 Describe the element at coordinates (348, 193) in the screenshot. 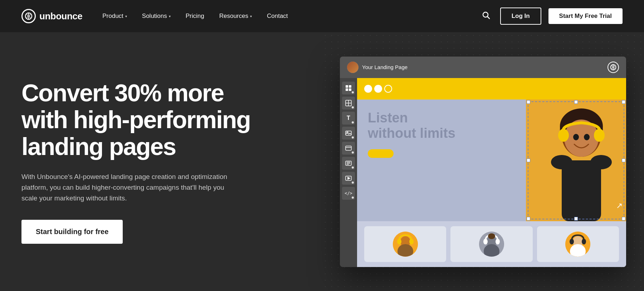

I see `toolbar-icon-code: </>` at that location.